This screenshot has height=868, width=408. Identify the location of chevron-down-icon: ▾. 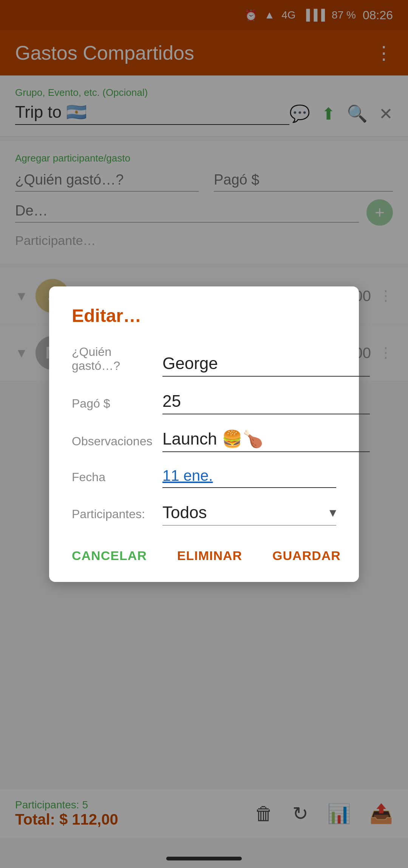
(333, 512).